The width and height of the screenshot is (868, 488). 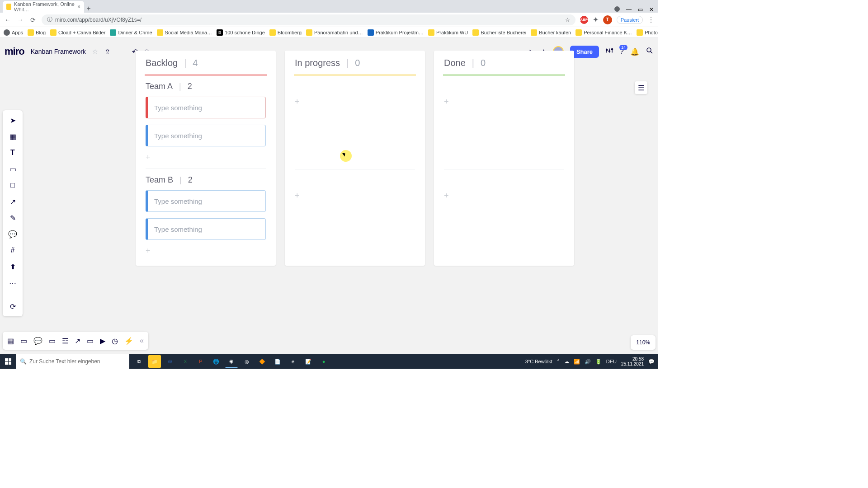 I want to click on kanban-column-in-progress: In progress | 0 + +, so click(x=355, y=158).